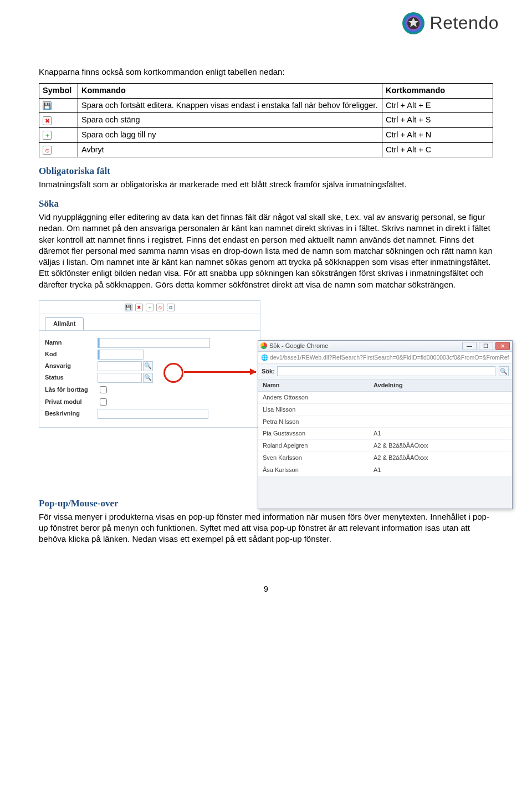  What do you see at coordinates (47, 106) in the screenshot?
I see `save-icon: 💾` at bounding box center [47, 106].